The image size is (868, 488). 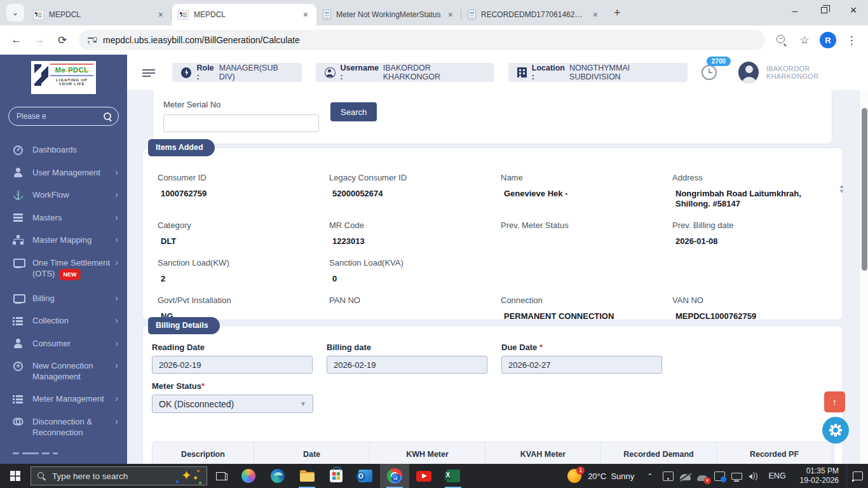 I want to click on sidebar-item-masters: Masters ›, so click(x=64, y=218).